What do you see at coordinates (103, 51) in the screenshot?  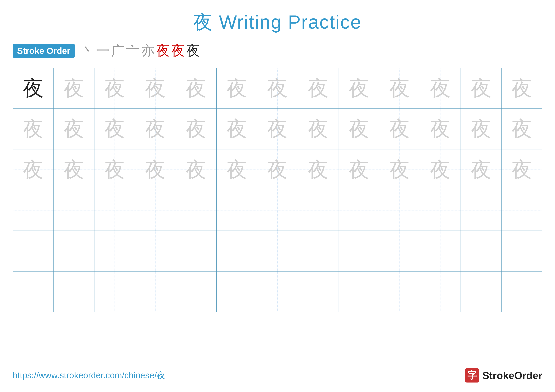 I see `stroke-2: 一` at bounding box center [103, 51].